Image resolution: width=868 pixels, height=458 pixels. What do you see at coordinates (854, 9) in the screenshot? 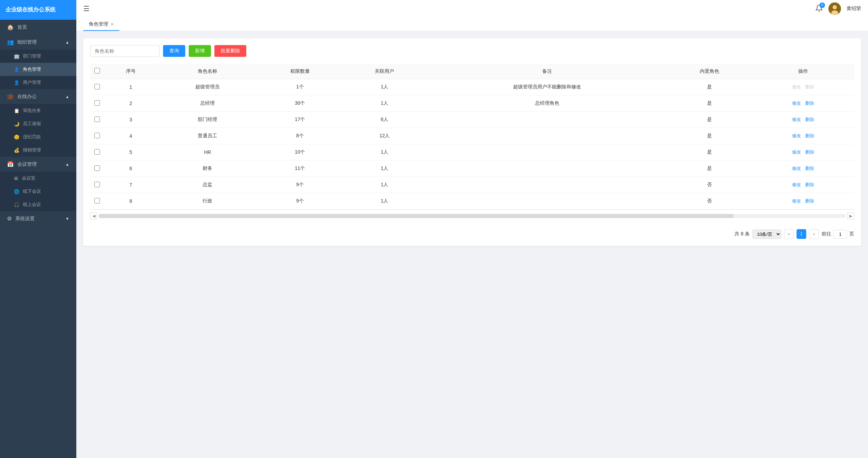
I see `user-name: 黄绍荣` at bounding box center [854, 9].